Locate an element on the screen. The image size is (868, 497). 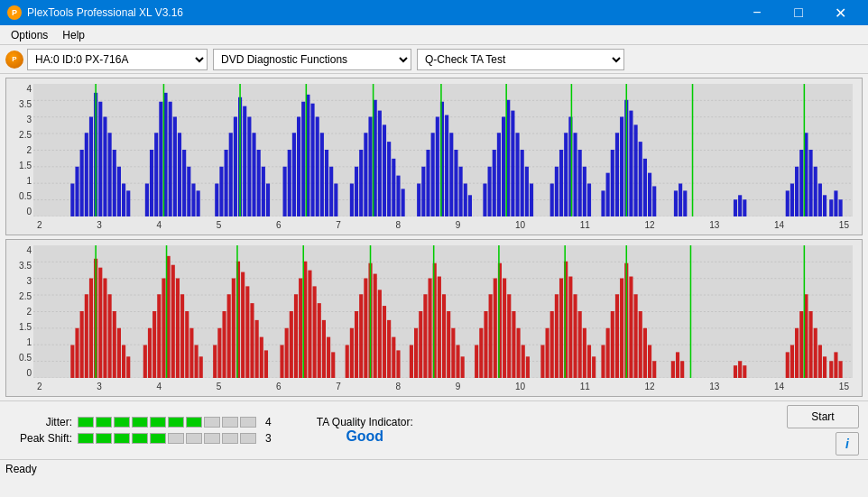
device-icon: P is located at coordinates (14, 60).